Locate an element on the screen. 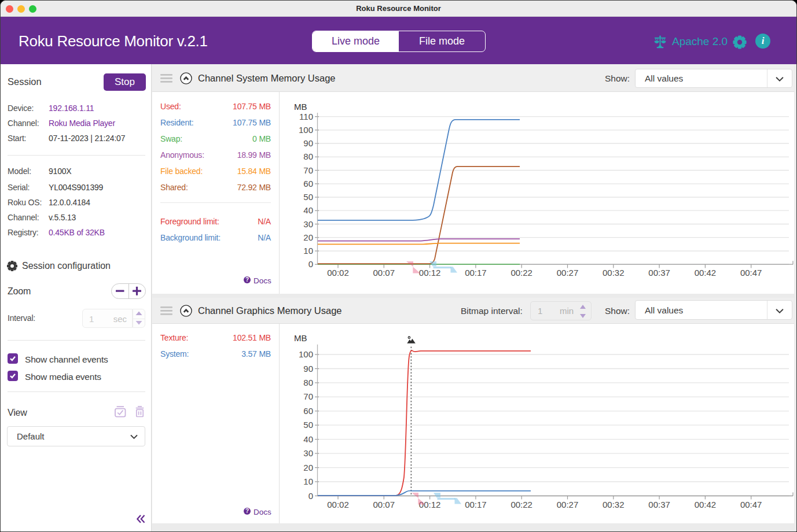 This screenshot has height=532, width=797. svg-text: 110 is located at coordinates (306, 117).